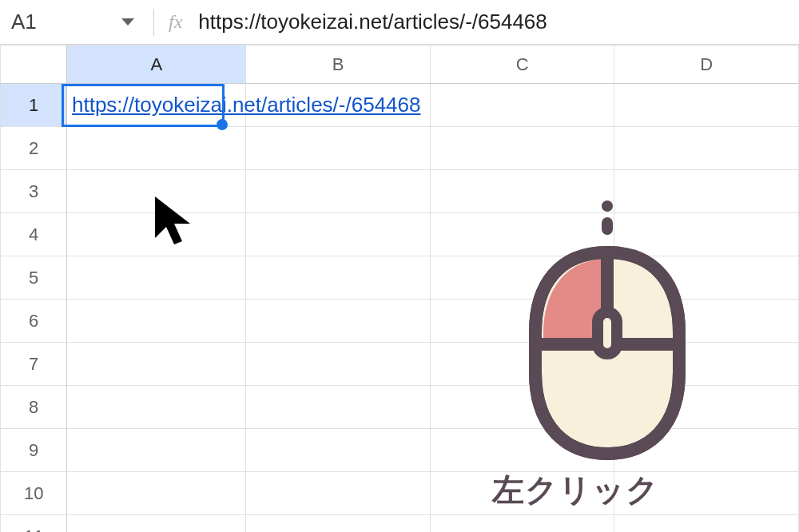 The width and height of the screenshot is (799, 532). What do you see at coordinates (339, 321) in the screenshot?
I see `cell-B6` at bounding box center [339, 321].